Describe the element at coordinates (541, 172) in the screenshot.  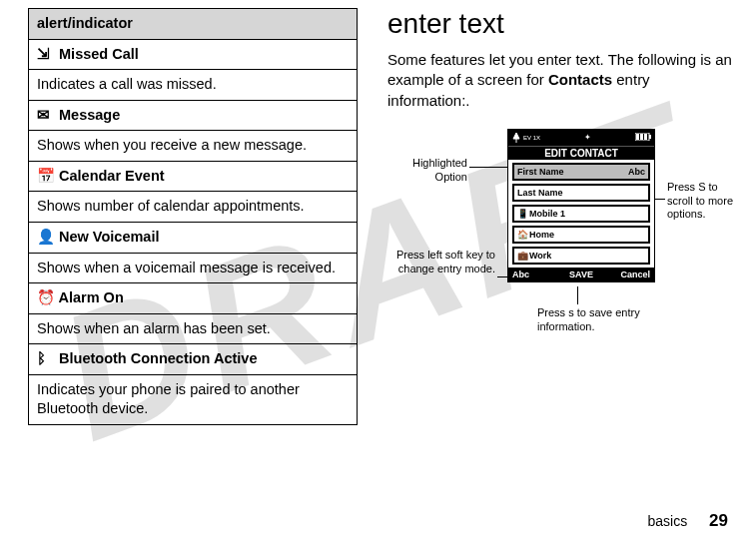
I see `field-label: First Name` at that location.